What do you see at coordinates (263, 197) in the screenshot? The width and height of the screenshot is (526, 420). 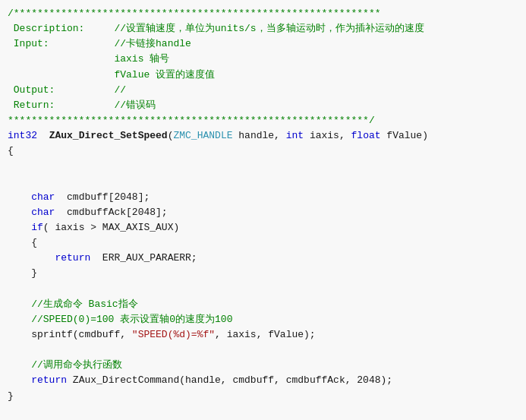 I see `code-line-13: char cmdbuff[2048];` at bounding box center [263, 197].